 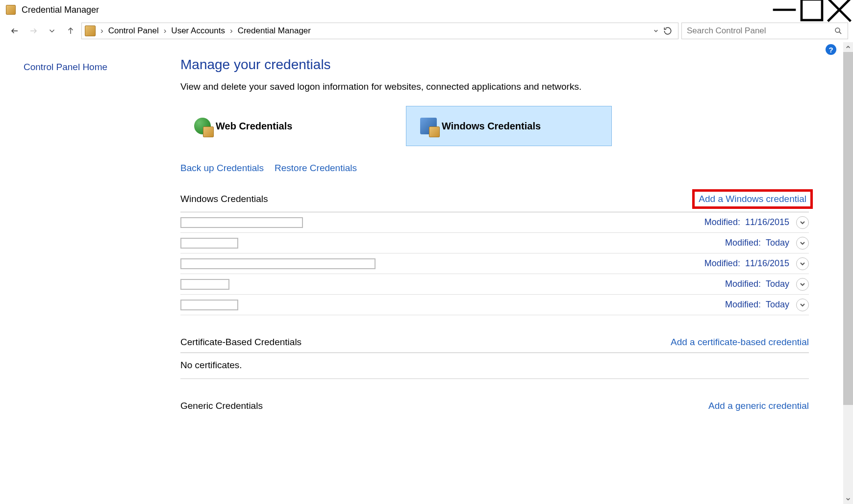 What do you see at coordinates (784, 10) in the screenshot?
I see `minimize-button` at bounding box center [784, 10].